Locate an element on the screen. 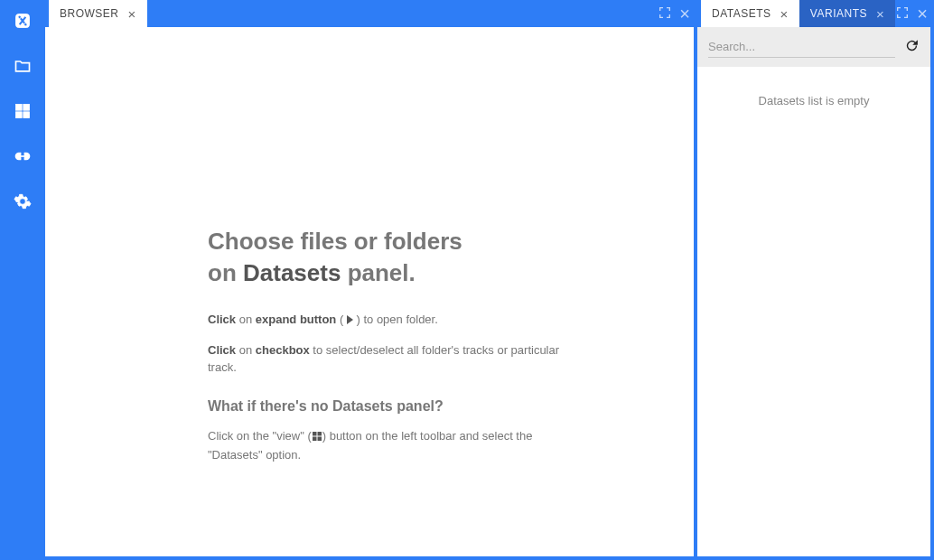 The height and width of the screenshot is (560, 934). help-p2-t1: on is located at coordinates (246, 350).